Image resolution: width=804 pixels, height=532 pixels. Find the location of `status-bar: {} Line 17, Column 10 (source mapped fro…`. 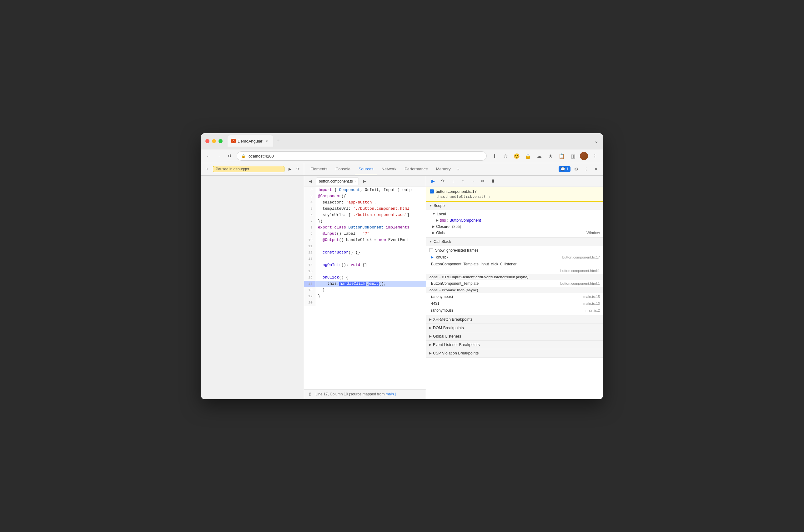

status-bar: {} Line 17, Column 10 (source mapped fro… is located at coordinates (365, 394).